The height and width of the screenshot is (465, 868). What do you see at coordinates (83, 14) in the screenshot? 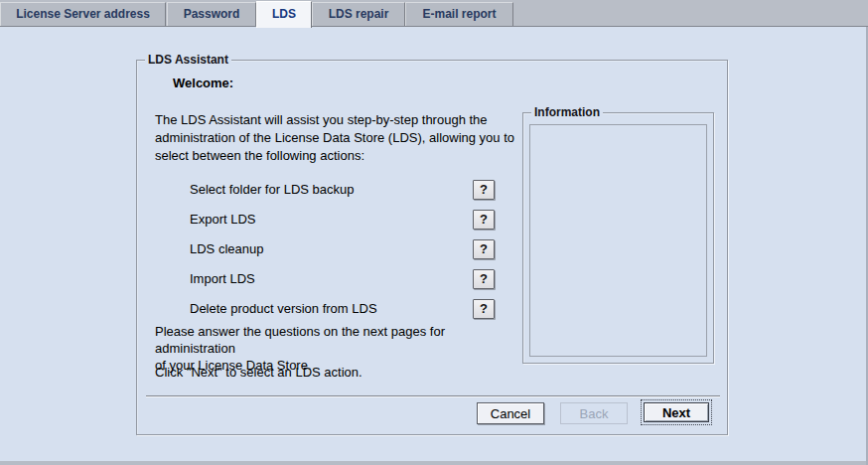
I see `tab-license-server-address: License Server address` at bounding box center [83, 14].